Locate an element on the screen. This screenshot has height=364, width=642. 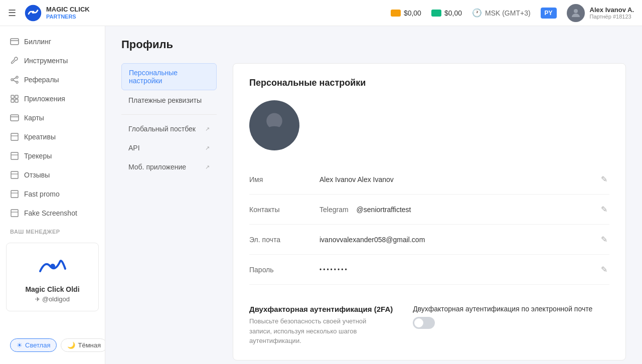
field-row-email: Эл. почта ivanovvalexander058@gmail.com … is located at coordinates (429, 240).